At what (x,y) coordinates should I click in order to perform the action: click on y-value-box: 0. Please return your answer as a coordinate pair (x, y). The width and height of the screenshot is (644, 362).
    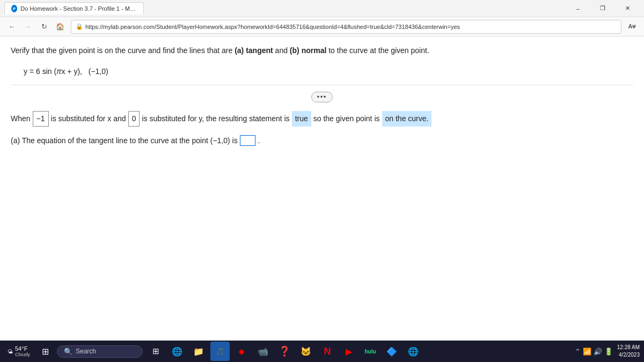
    Looking at the image, I should click on (134, 119).